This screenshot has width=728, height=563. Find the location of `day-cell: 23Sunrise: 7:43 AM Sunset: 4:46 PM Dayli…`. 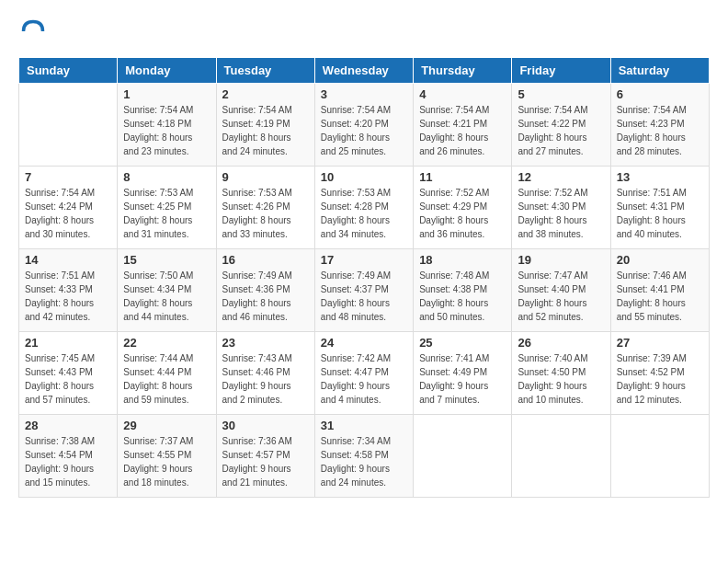

day-cell: 23Sunrise: 7:43 AM Sunset: 4:46 PM Dayli… is located at coordinates (265, 373).